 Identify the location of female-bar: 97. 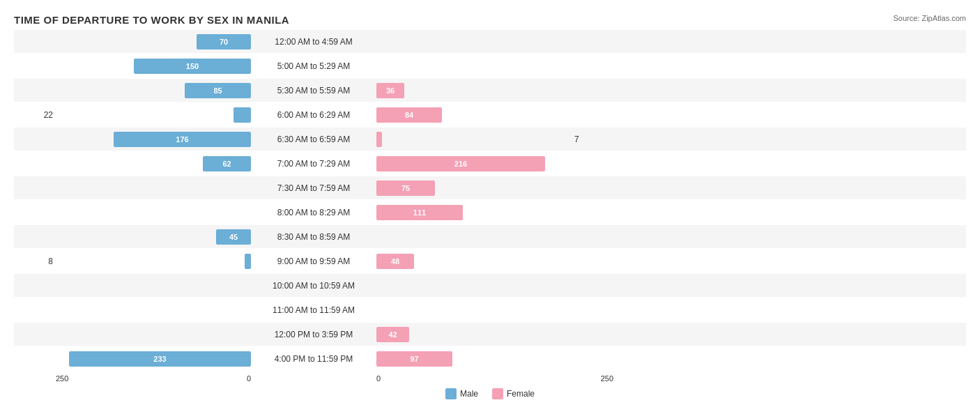
(414, 359).